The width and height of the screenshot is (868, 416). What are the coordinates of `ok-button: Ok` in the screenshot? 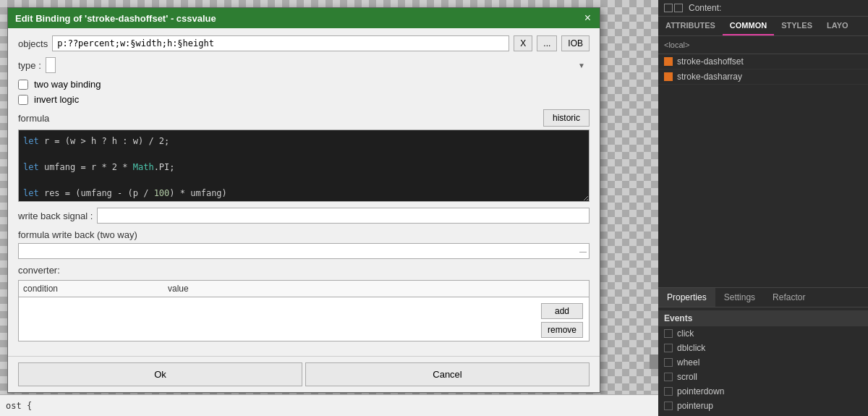 It's located at (161, 375).